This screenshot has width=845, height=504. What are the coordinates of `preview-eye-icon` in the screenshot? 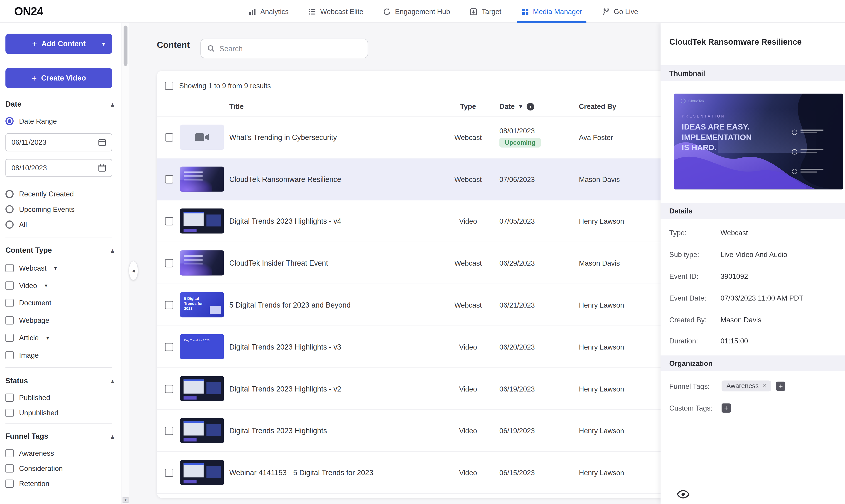 It's located at (683, 494).